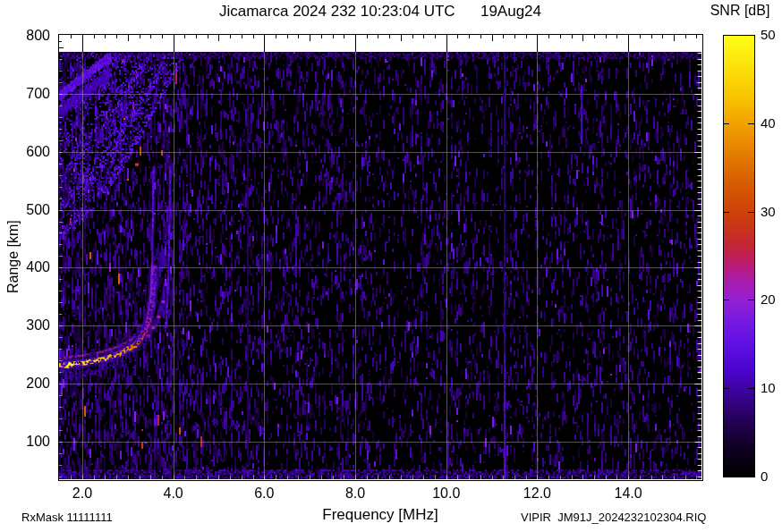 Image resolution: width=782 pixels, height=532 pixels. Describe the element at coordinates (31, 152) in the screenshot. I see `y-tick-label: 600` at that location.